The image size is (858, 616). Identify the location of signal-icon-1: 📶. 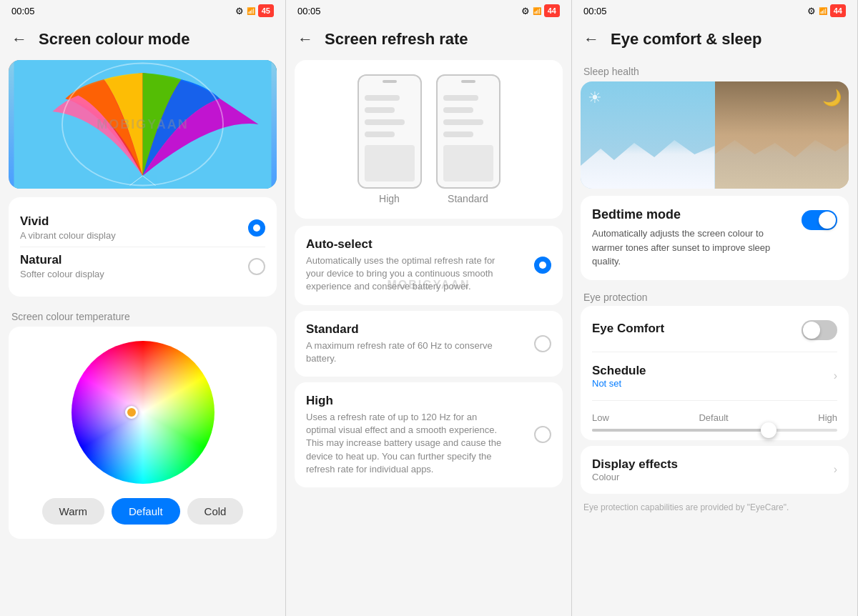
(251, 11).